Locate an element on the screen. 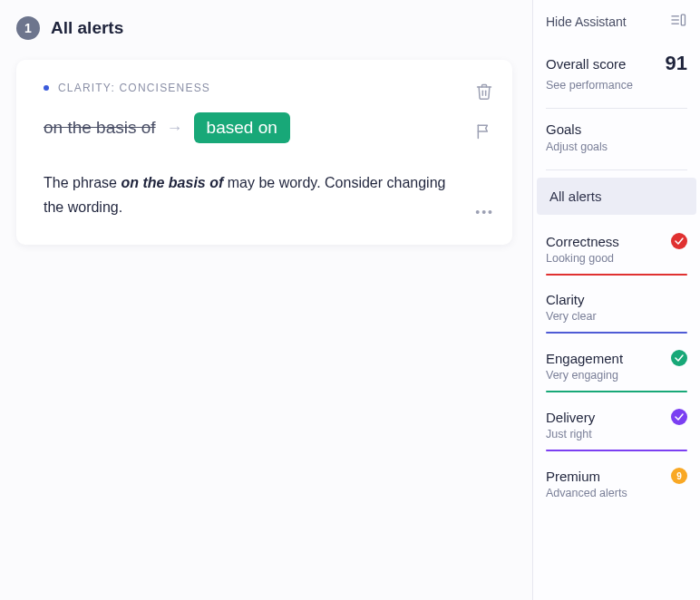 This screenshot has height=600, width=700. page-header: 1 All alerts is located at coordinates (265, 28).